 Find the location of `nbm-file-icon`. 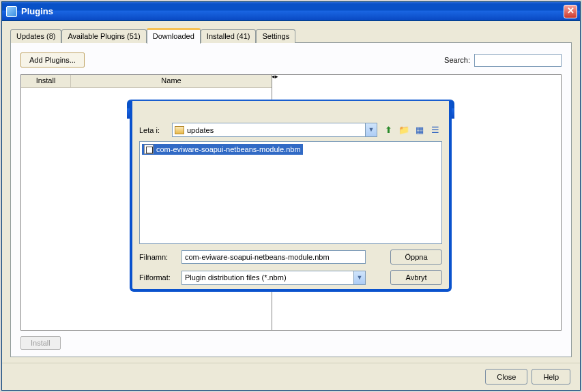

nbm-file-icon is located at coordinates (149, 149).